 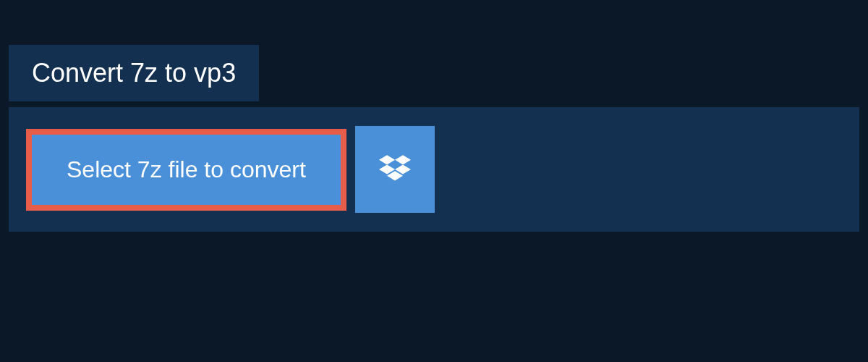 I want to click on tab-convert: Convert 7z to vp3, so click(x=134, y=73).